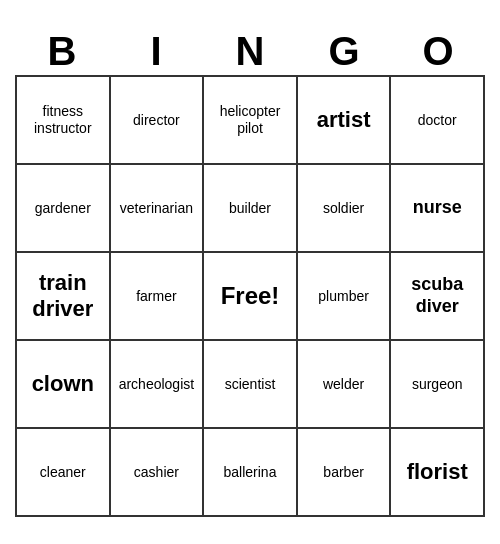 This screenshot has width=500, height=544. Describe the element at coordinates (251, 473) in the screenshot. I see `cell-r4-c2: ballerina` at that location.